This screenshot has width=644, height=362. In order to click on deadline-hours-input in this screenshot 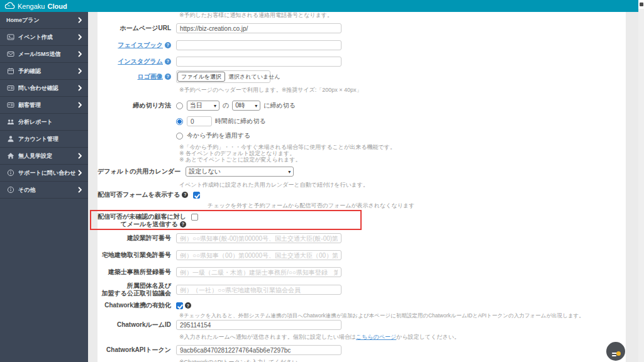, I will do `click(199, 121)`.